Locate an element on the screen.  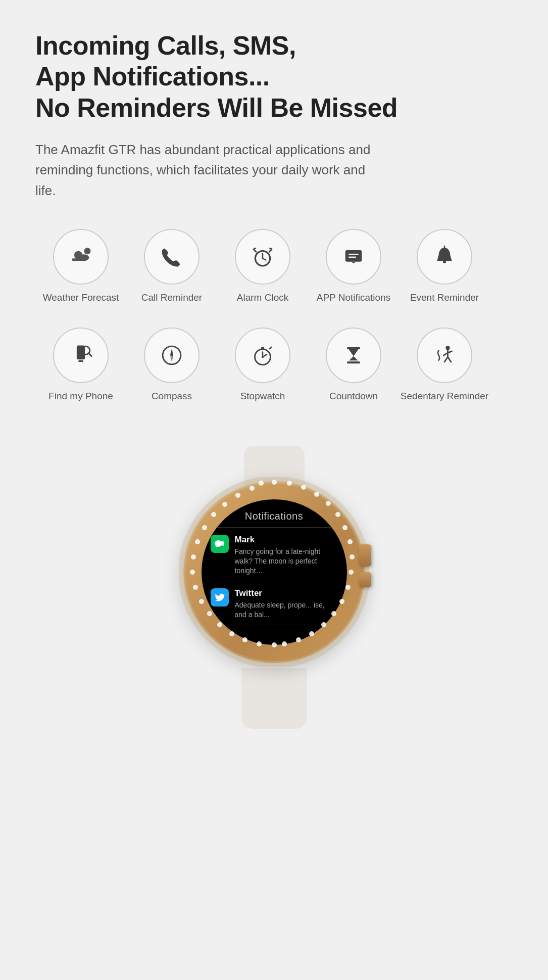
sedentary-reminder-label: Sedentary Reminder is located at coordinates (444, 396).